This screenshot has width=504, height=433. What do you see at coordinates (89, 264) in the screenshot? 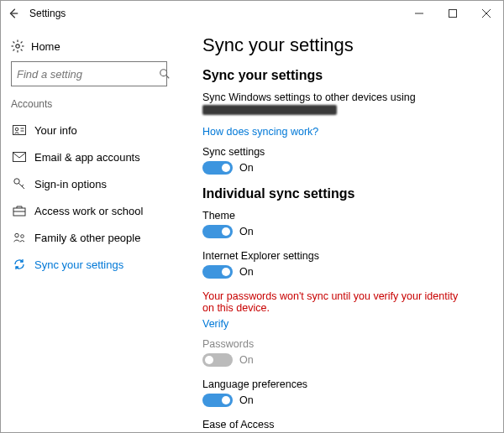
I see `sidebar-item-sync: Sync your settings` at bounding box center [89, 264].